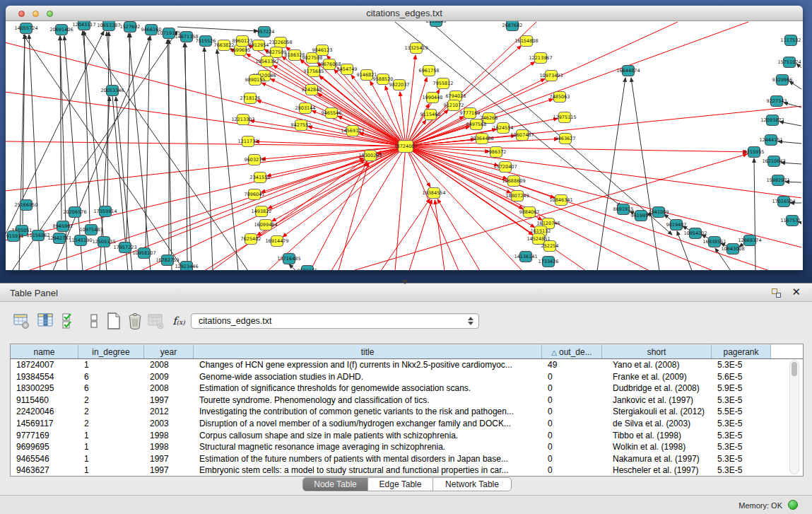  Describe the element at coordinates (772, 120) in the screenshot. I see `graph-node: 12093872` at that location.